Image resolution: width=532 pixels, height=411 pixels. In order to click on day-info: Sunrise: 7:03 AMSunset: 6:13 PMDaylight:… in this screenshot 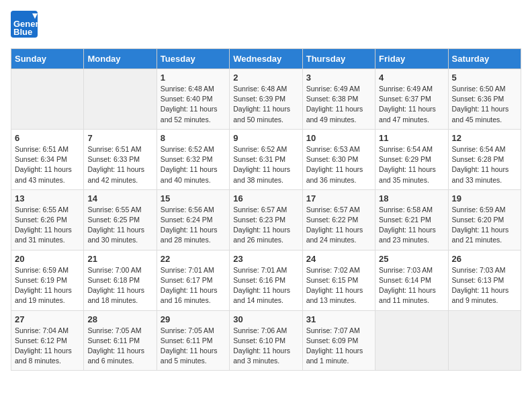, I will do `click(485, 286)`.